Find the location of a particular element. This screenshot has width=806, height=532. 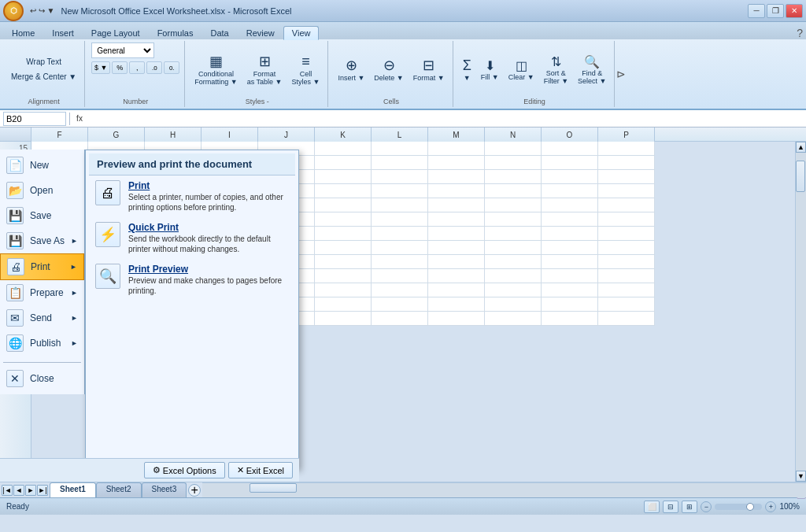

cell-k22 is located at coordinates (343, 248).